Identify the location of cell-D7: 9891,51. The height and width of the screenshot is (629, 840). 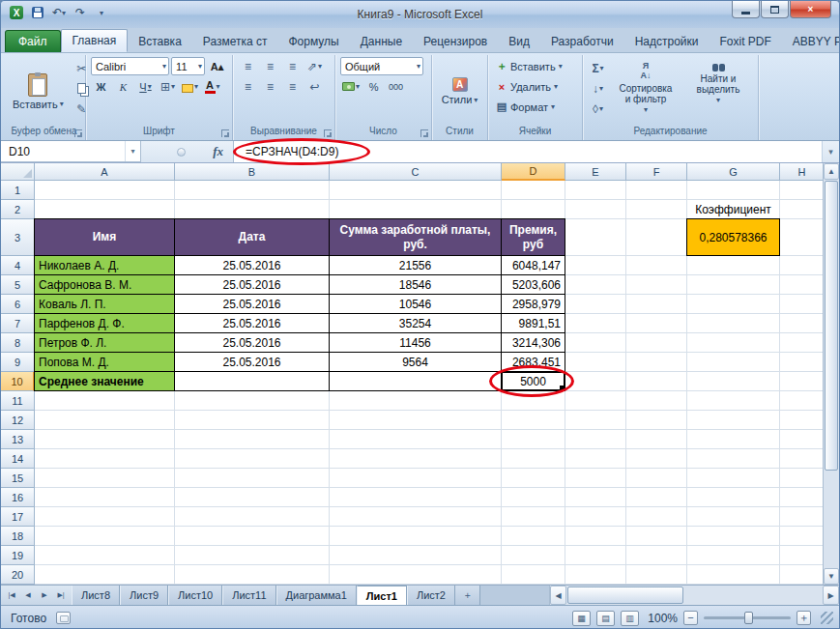
(534, 323).